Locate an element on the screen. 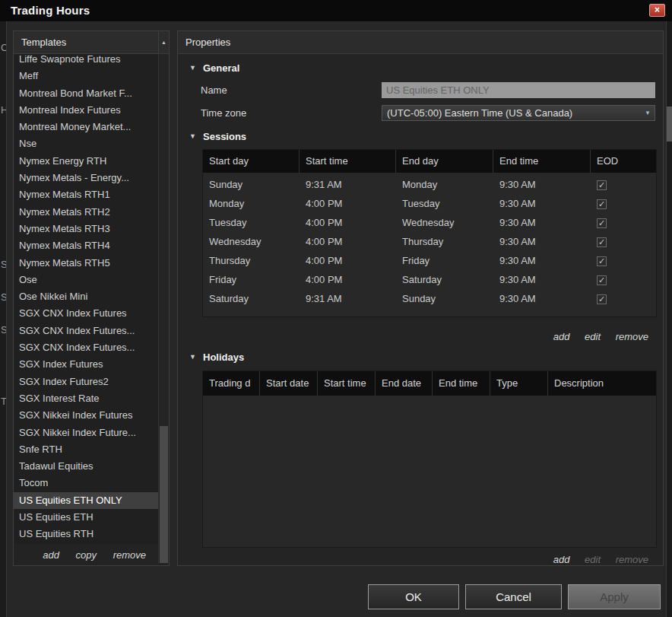 This screenshot has width=672, height=617. session-cell: Thursday is located at coordinates (445, 242).